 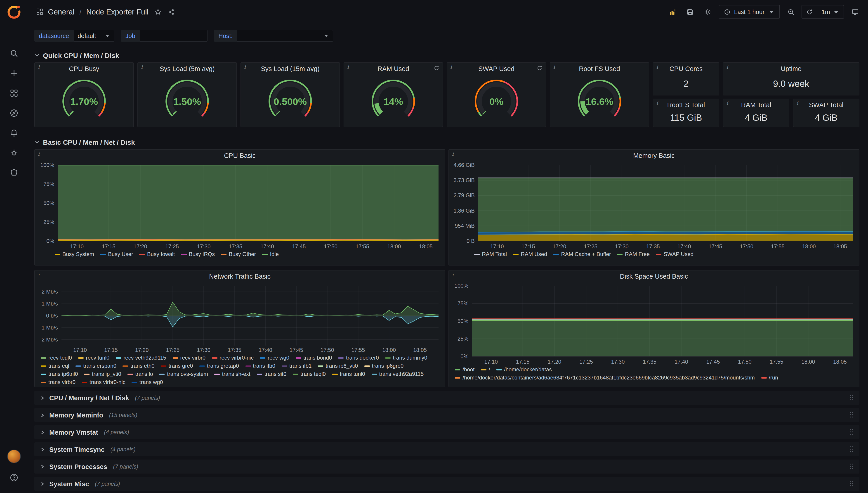 I want to click on panel-title: RootFS Total, so click(x=686, y=105).